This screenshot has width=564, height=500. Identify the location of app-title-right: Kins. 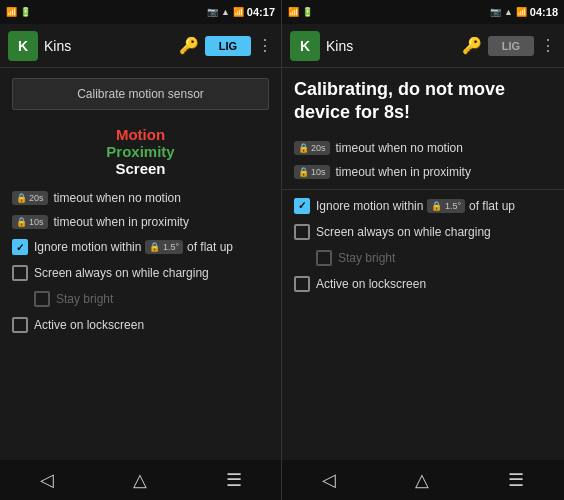
(391, 46).